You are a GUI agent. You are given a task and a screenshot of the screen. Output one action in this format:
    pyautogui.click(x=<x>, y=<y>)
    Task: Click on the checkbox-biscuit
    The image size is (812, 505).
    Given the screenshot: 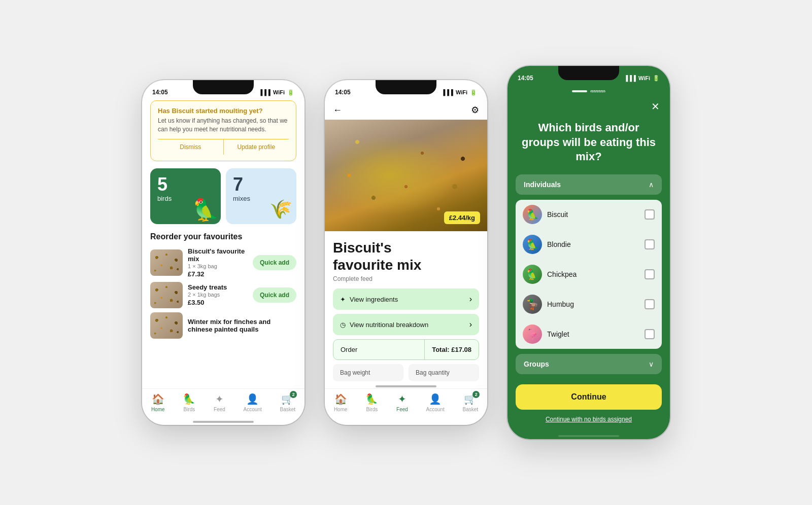 What is the action you would take?
    pyautogui.click(x=650, y=214)
    